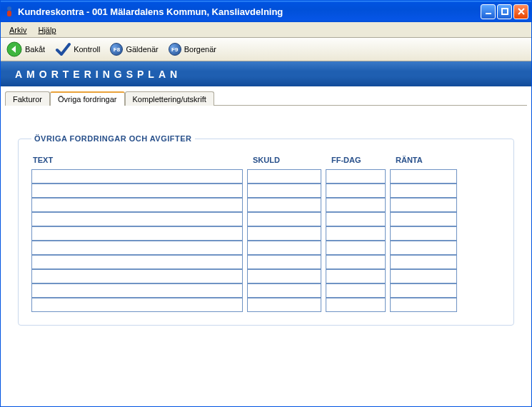  Describe the element at coordinates (266, 30) in the screenshot. I see `menubar: Arkiv Hjälp` at that location.